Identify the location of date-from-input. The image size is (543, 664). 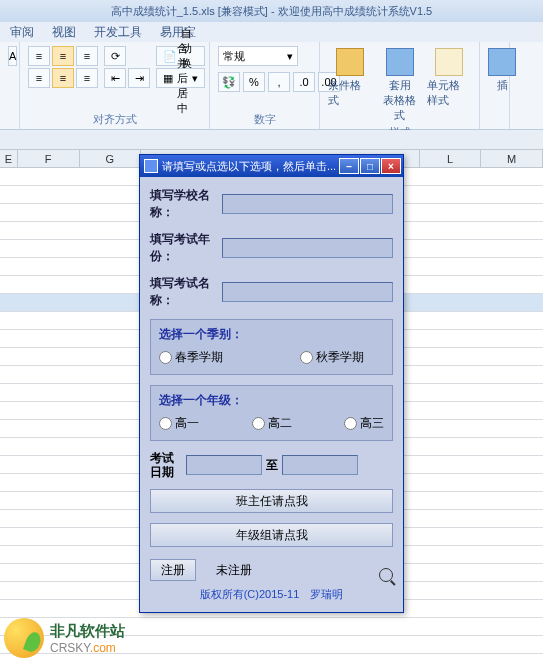
(224, 465).